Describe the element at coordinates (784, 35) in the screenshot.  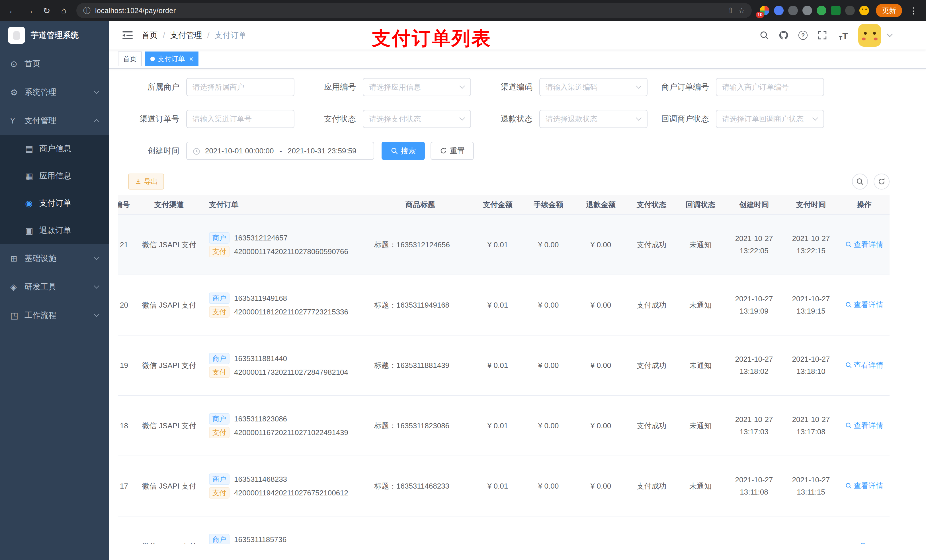
I see `github-icon` at that location.